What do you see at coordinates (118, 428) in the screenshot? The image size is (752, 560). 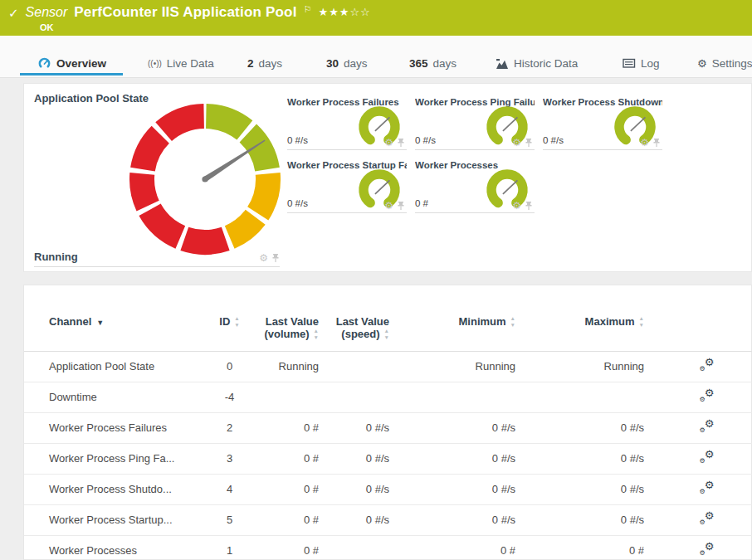 I see `cell-channel: Worker Process Failures` at bounding box center [118, 428].